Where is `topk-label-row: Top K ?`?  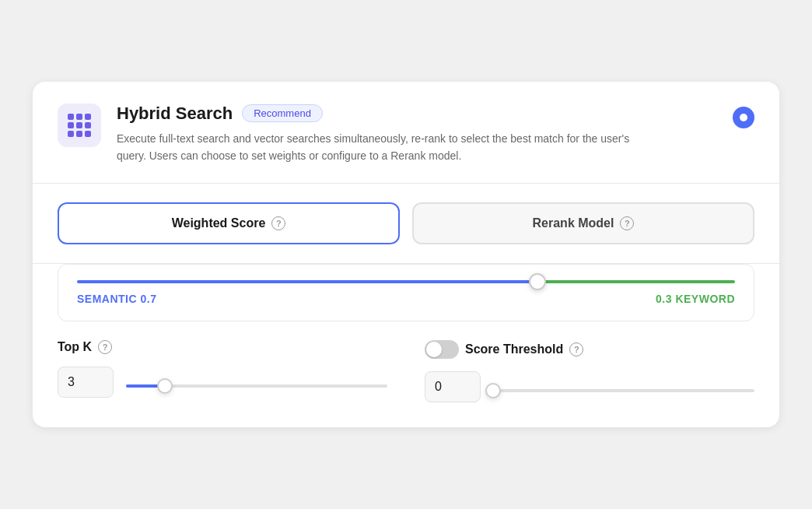
topk-label-row: Top K ? is located at coordinates (222, 347).